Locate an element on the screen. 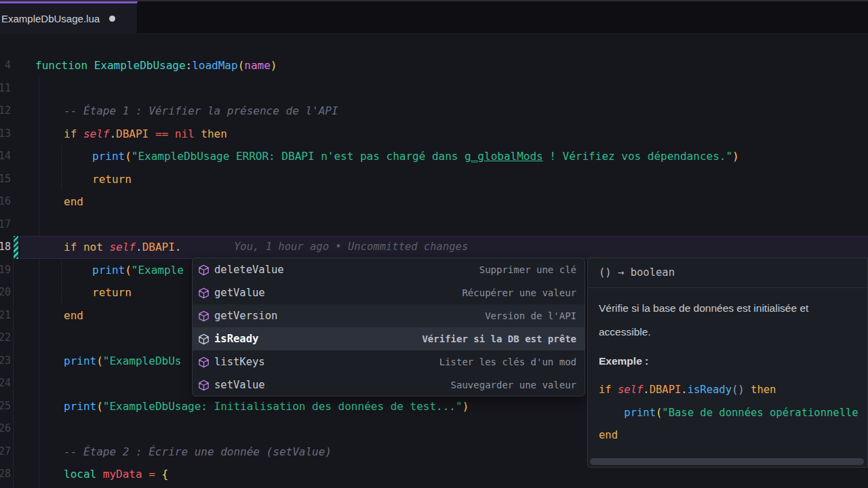 The height and width of the screenshot is (488, 868). code-token: loadMap is located at coordinates (214, 65).